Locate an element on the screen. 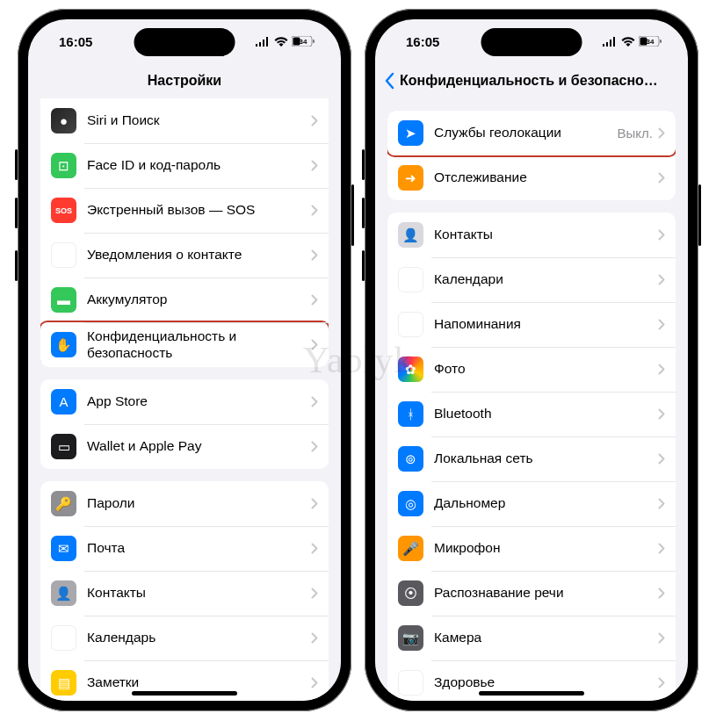 The height and width of the screenshot is (728, 716). row-appstore: AApp Store is located at coordinates (184, 402).